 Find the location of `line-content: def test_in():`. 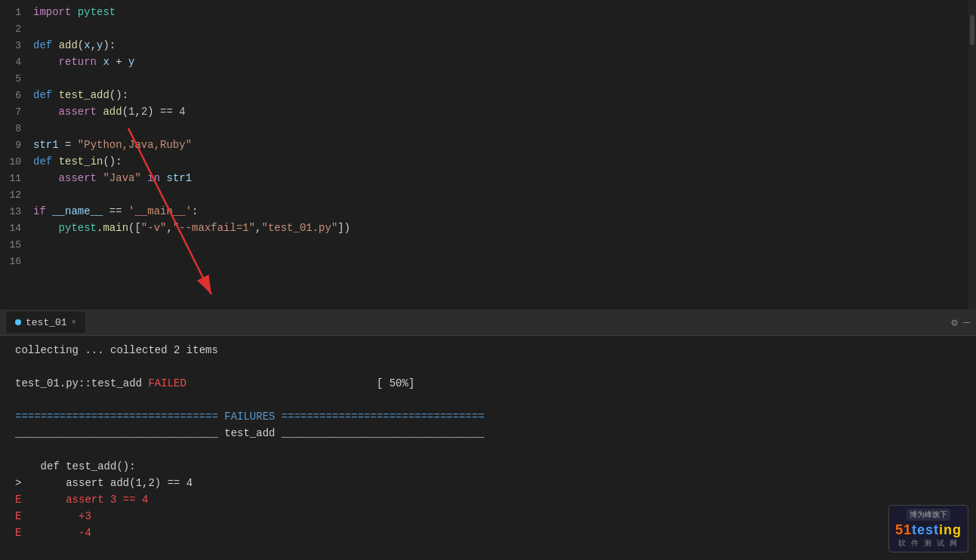

line-content: def test_in(): is located at coordinates (503, 162).